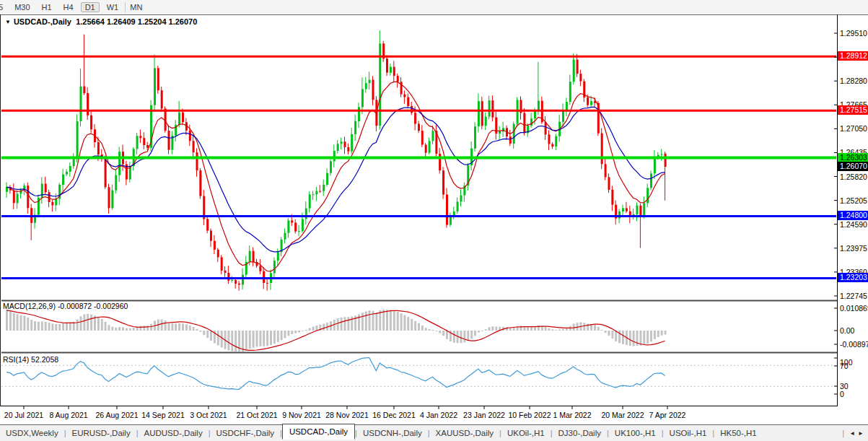  I want to click on macd-pane-label: MACD(12,26,9) -0.000872 -0.002960, so click(65, 306).